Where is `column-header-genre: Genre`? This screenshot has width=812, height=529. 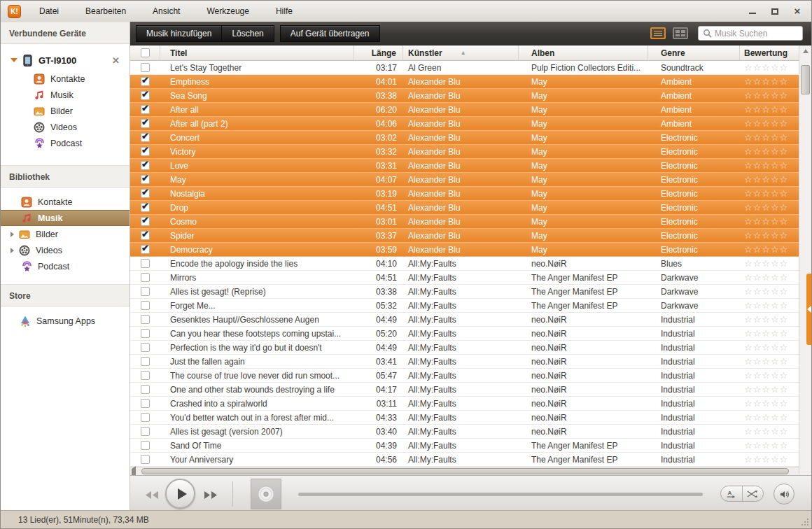
column-header-genre: Genre is located at coordinates (694, 53).